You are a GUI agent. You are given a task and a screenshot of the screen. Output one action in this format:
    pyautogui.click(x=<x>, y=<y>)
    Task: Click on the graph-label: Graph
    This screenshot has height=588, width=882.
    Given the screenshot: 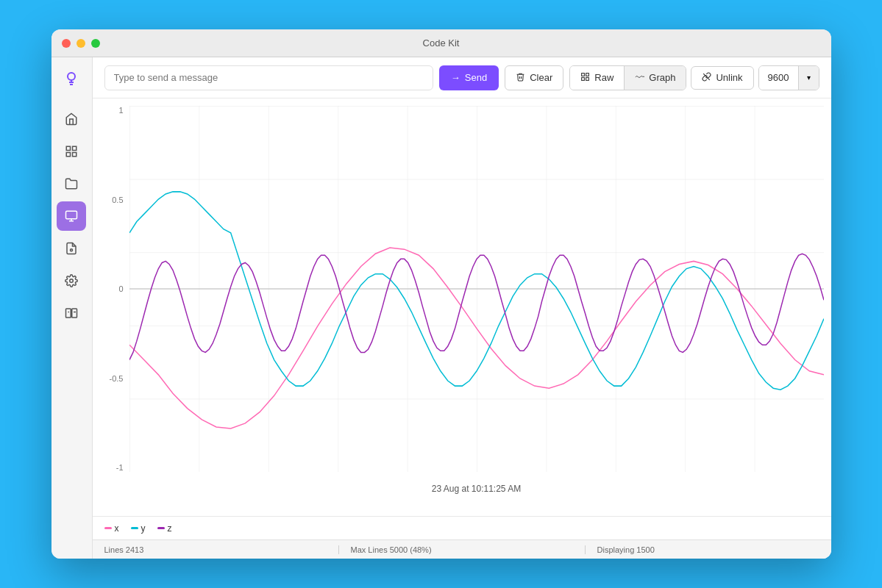 What is the action you would take?
    pyautogui.click(x=662, y=78)
    